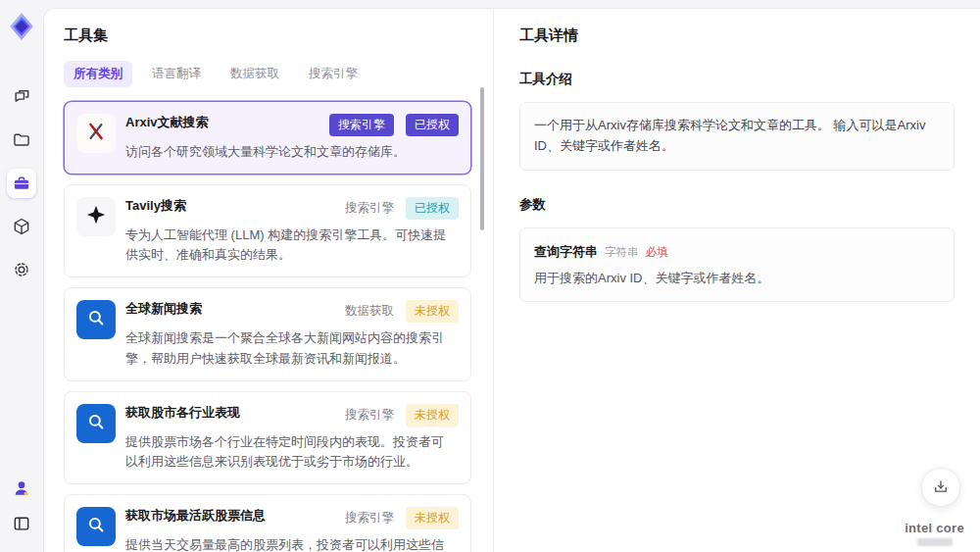  What do you see at coordinates (935, 542) in the screenshot?
I see `intel-core-sub-badge` at bounding box center [935, 542].